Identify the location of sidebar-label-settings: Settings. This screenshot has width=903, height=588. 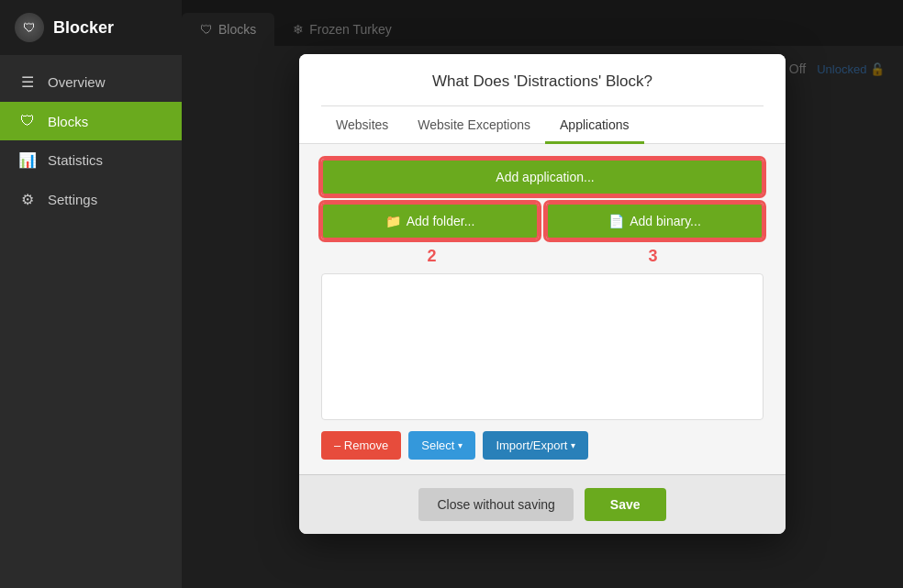
(72, 200).